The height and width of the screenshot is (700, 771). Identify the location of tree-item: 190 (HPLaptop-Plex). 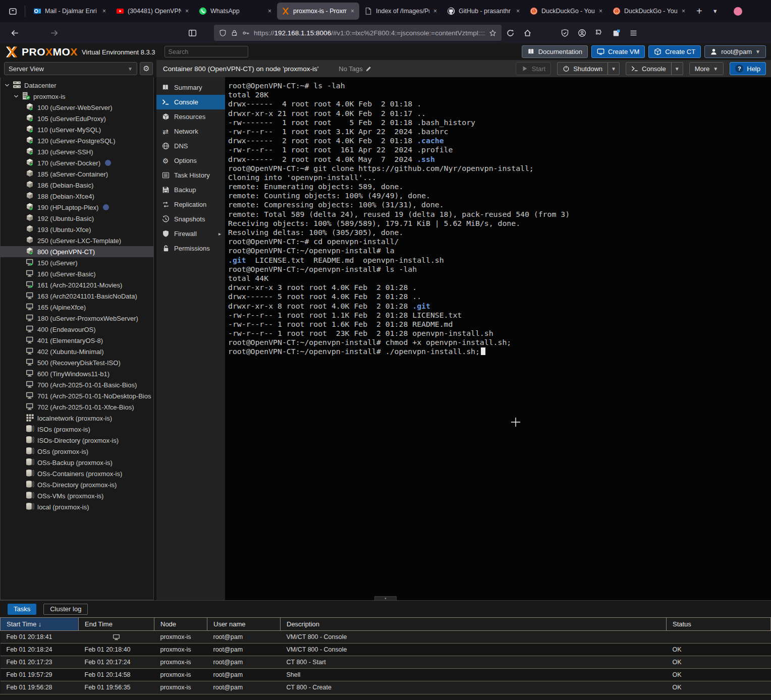
(77, 207).